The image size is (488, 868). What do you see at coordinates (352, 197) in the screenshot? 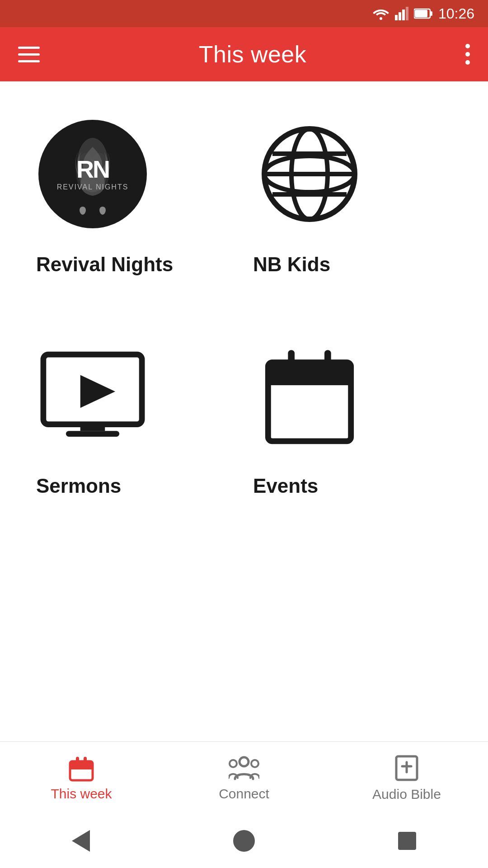
I see `nb-kids-item: NB Kids` at bounding box center [352, 197].